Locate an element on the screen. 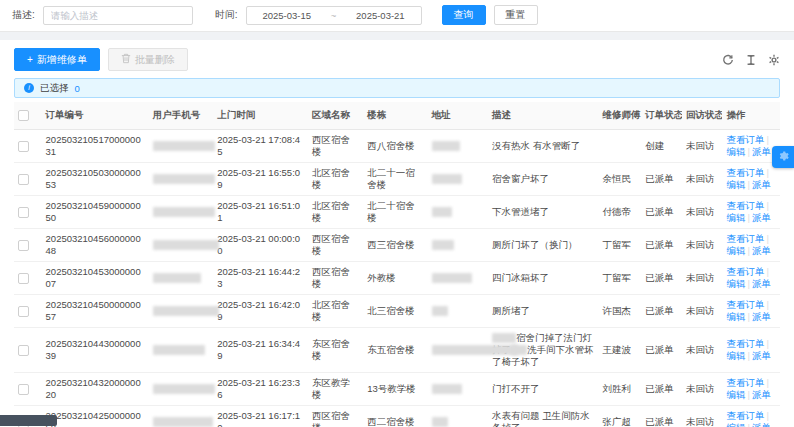  master-cell: 丁留军 is located at coordinates (620, 278).